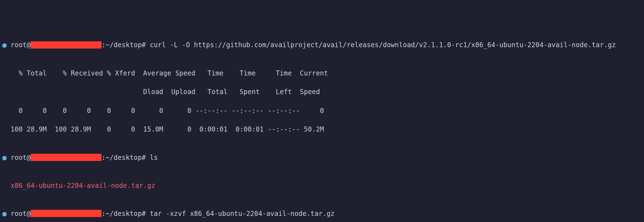 The image size is (644, 222). Describe the element at coordinates (326, 186) in the screenshot. I see `ls-output-content-1: x86_64-ubuntu-2204-avail-node.tar.gz` at that location.